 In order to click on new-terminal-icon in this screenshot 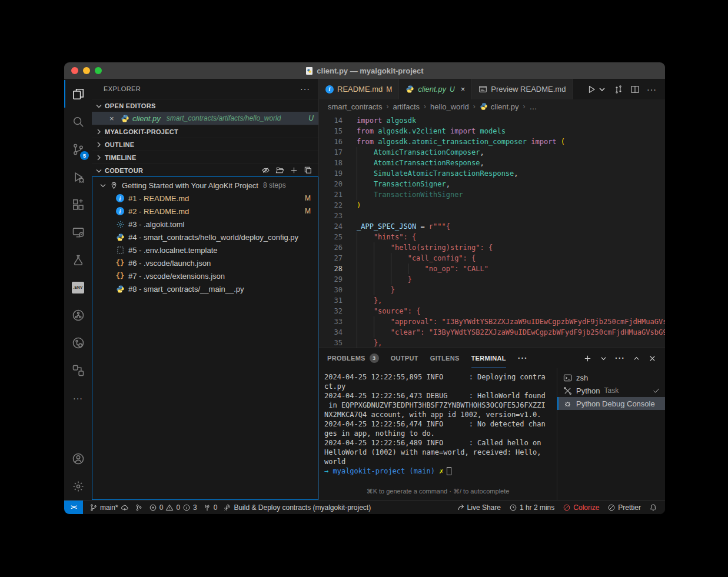, I will do `click(587, 359)`.